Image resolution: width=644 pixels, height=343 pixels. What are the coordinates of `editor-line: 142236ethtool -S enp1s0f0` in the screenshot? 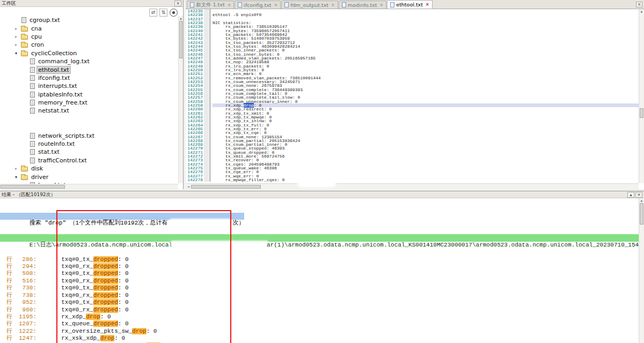 It's located at (412, 15).